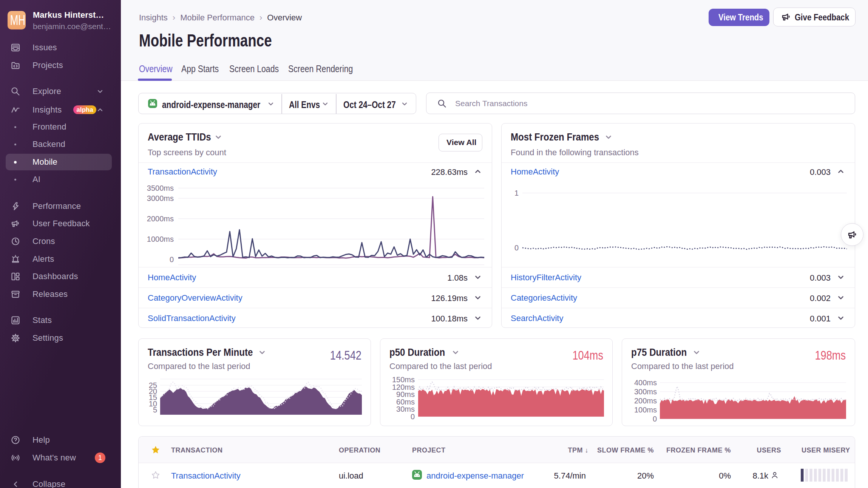 The image size is (868, 488). Describe the element at coordinates (646, 401) in the screenshot. I see `svg-text: 200ms` at that location.